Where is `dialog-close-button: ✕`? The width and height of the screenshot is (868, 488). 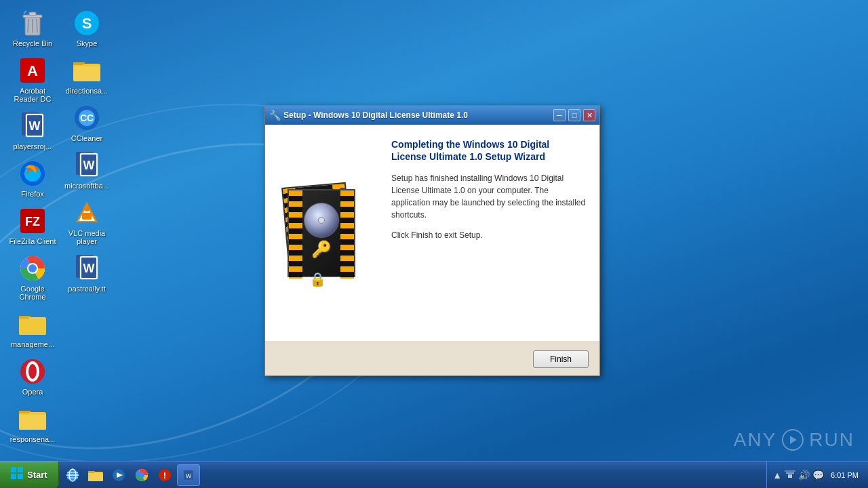
dialog-close-button: ✕ is located at coordinates (589, 115).